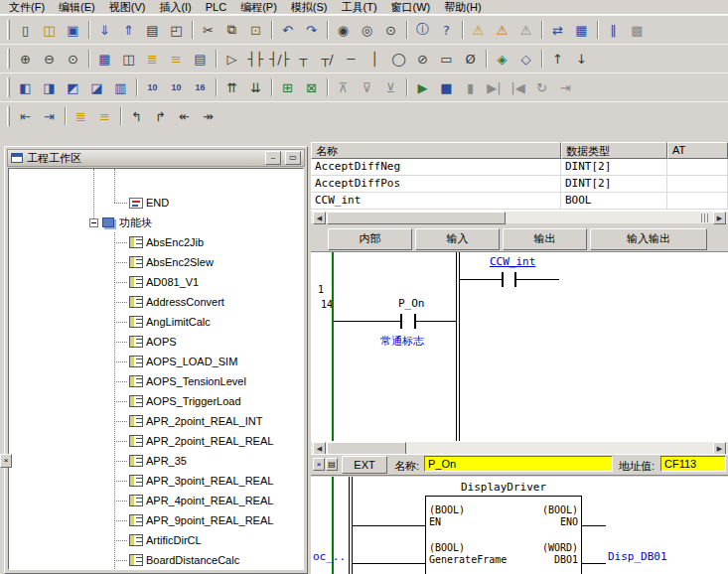 Image resolution: width=728 pixels, height=574 pixels. I want to click on go-to-rung-down-icon: ⇊, so click(256, 87).